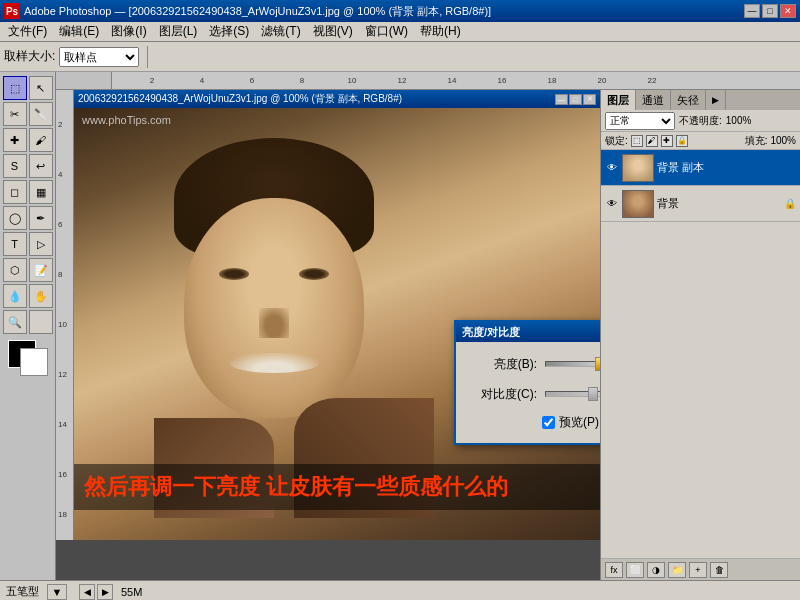 The image size is (800, 600). What do you see at coordinates (280, 32) in the screenshot?
I see `menu-filter: 滤镜(T)` at bounding box center [280, 32].